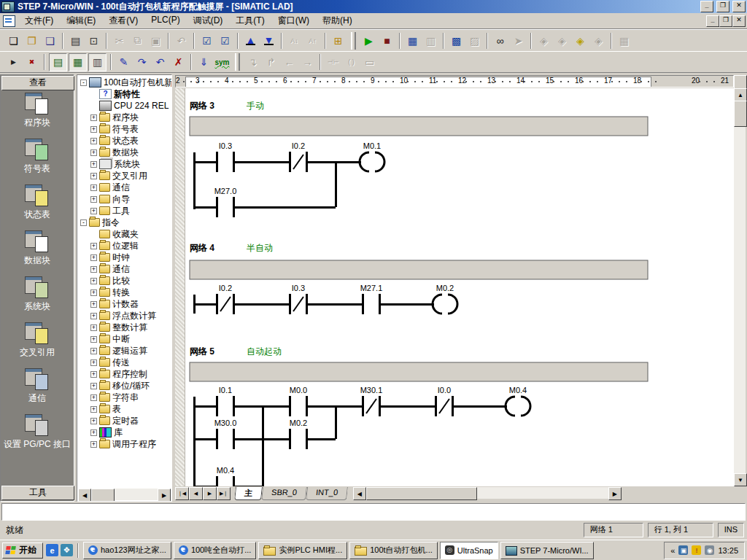  What do you see at coordinates (124, 409) in the screenshot?
I see `tree-item: +表` at bounding box center [124, 409].